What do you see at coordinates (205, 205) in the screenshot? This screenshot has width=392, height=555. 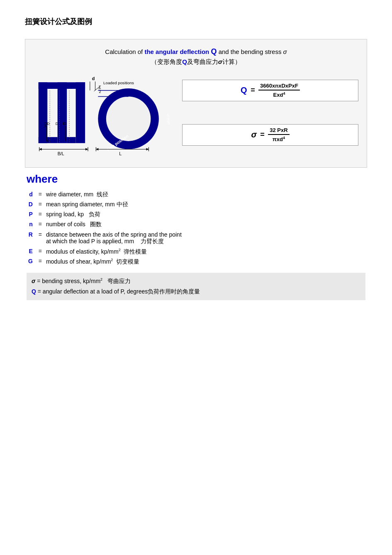 I see `def-D: mean spring diameter, mm 中径` at bounding box center [205, 205].